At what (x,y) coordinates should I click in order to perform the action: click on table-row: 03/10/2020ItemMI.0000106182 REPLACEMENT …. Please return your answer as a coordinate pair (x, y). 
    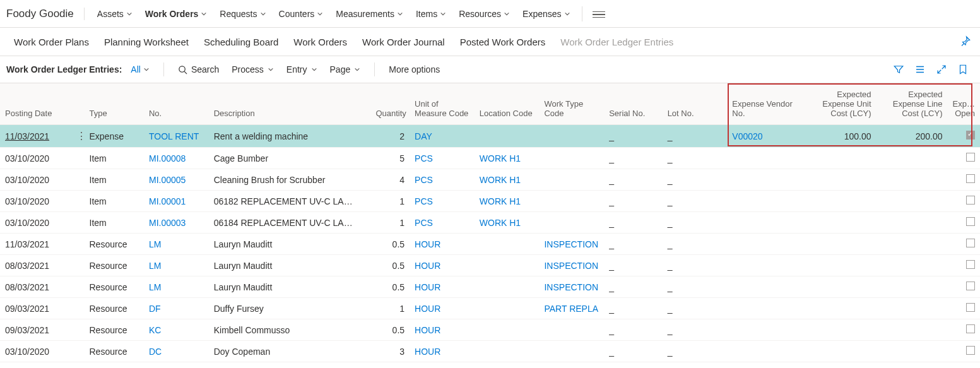
    Looking at the image, I should click on (490, 201).